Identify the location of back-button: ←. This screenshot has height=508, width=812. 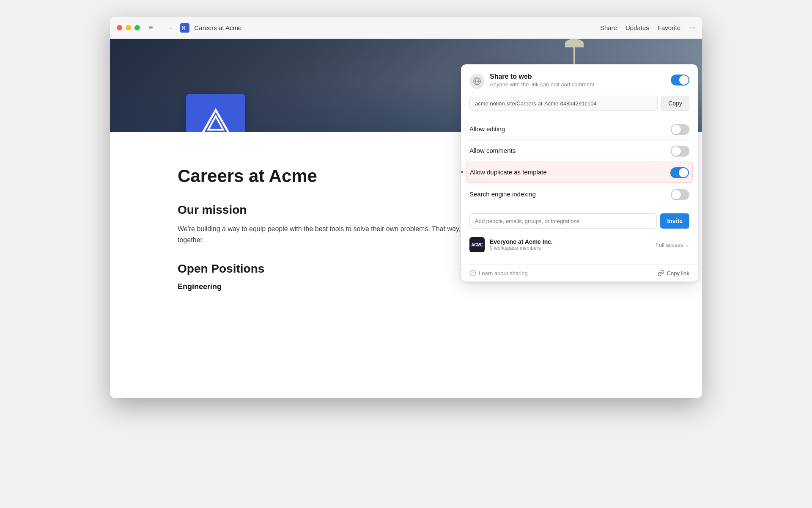
(162, 28).